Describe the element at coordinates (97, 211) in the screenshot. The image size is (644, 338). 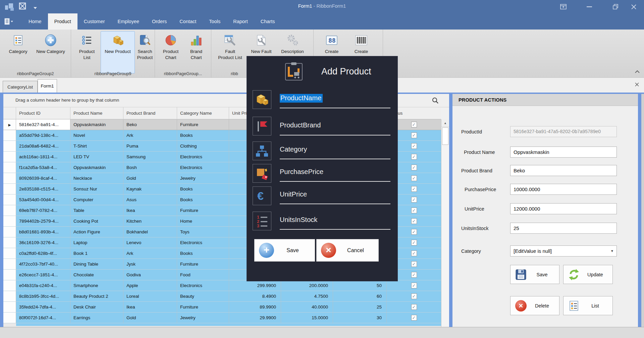
I see `grid-cell: Table` at that location.